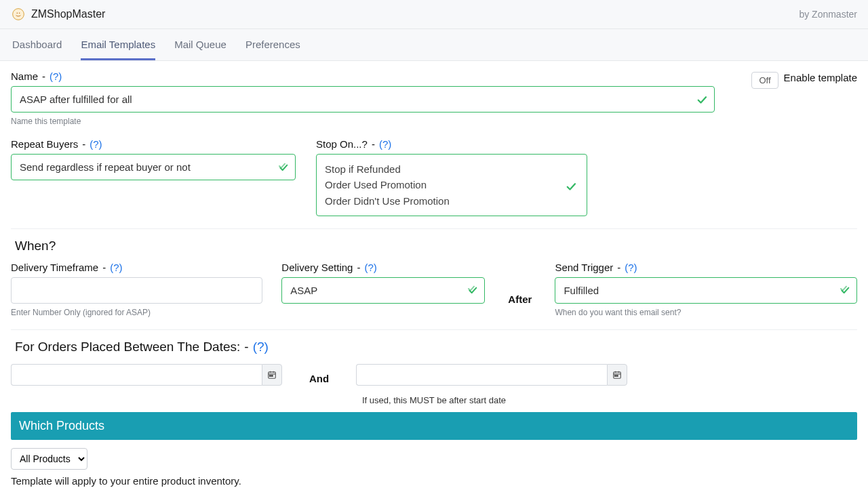 The height and width of the screenshot is (488, 868). Describe the element at coordinates (273, 45) in the screenshot. I see `tab-preferences: Preferences` at that location.